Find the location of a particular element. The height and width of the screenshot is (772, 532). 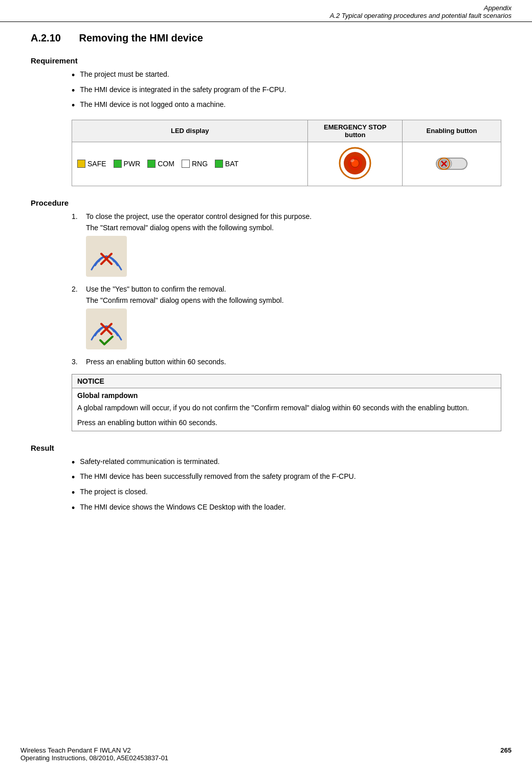

section-number: A.2.10 is located at coordinates (46, 38).